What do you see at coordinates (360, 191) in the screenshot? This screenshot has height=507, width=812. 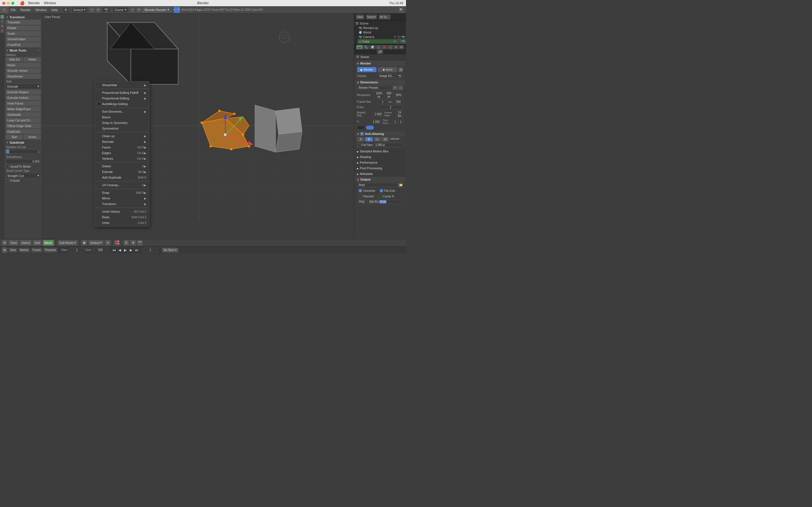 I see `overwrite-checkbox: ✓` at bounding box center [360, 191].